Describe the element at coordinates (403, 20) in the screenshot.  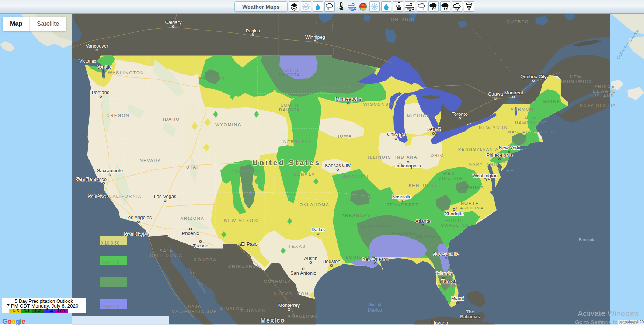
I see `svg-text: ONTARIO` at that location.